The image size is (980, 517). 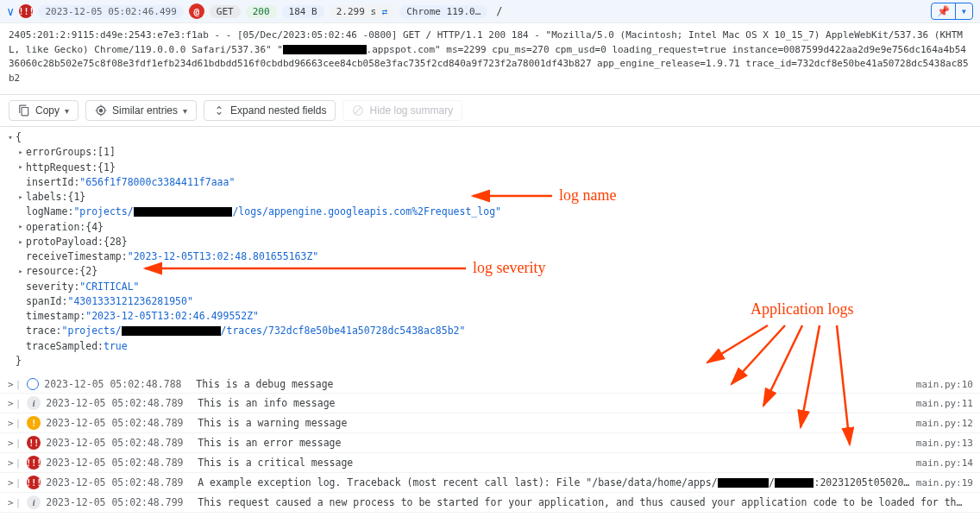 What do you see at coordinates (952, 11) in the screenshot?
I see `pin-controls: 📌 ▾` at bounding box center [952, 11].